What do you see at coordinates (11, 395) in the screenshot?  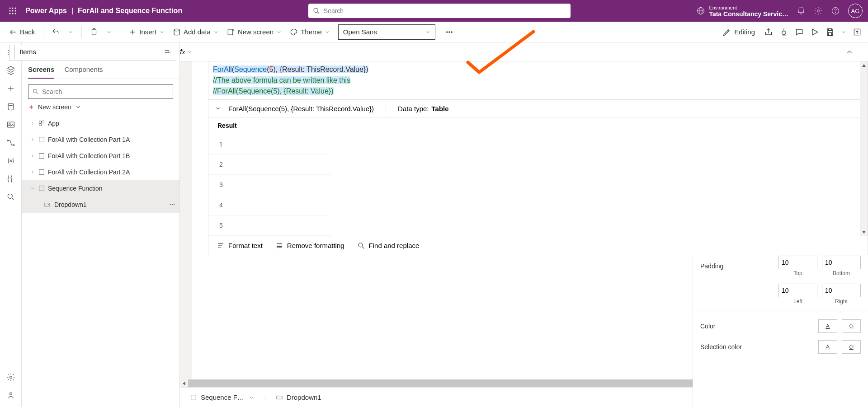 I see `agent-icon` at bounding box center [11, 395].